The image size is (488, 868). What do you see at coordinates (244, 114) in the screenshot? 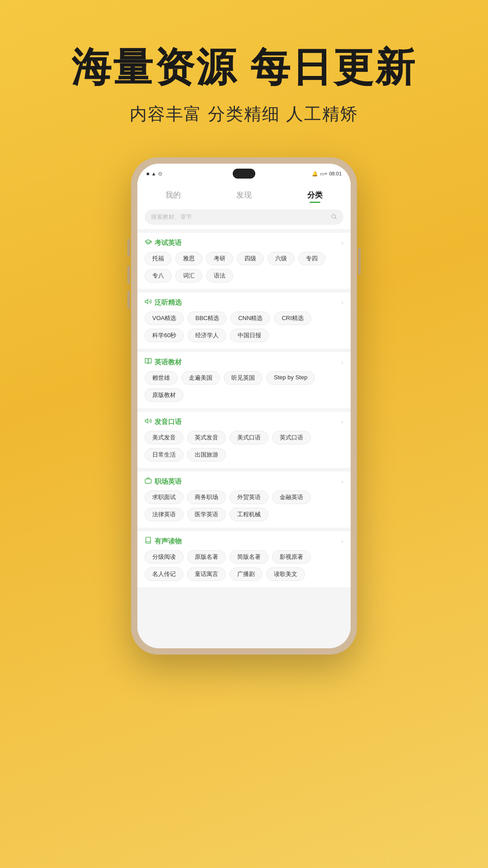
I see `hero-subtitle: 内容丰富 分类精细 人工精矫` at bounding box center [244, 114].